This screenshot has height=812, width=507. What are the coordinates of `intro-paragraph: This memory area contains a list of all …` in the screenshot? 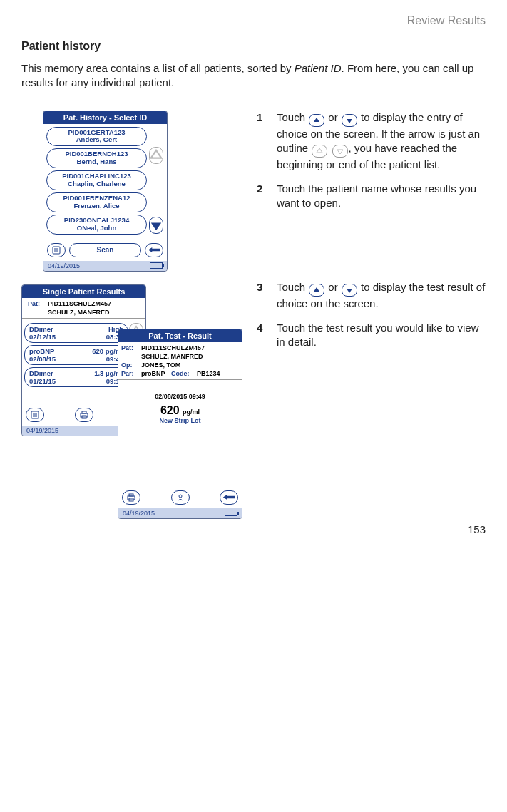 It's located at (254, 76).